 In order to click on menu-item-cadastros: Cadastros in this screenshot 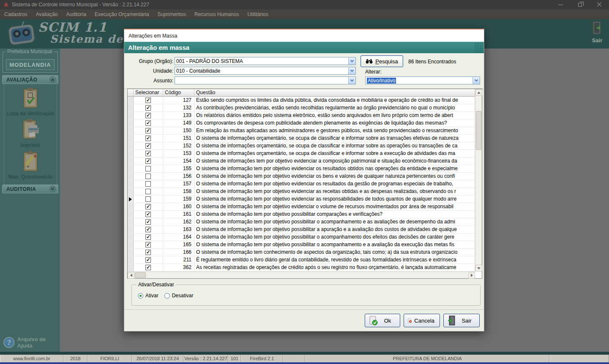, I will do `click(16, 14)`.